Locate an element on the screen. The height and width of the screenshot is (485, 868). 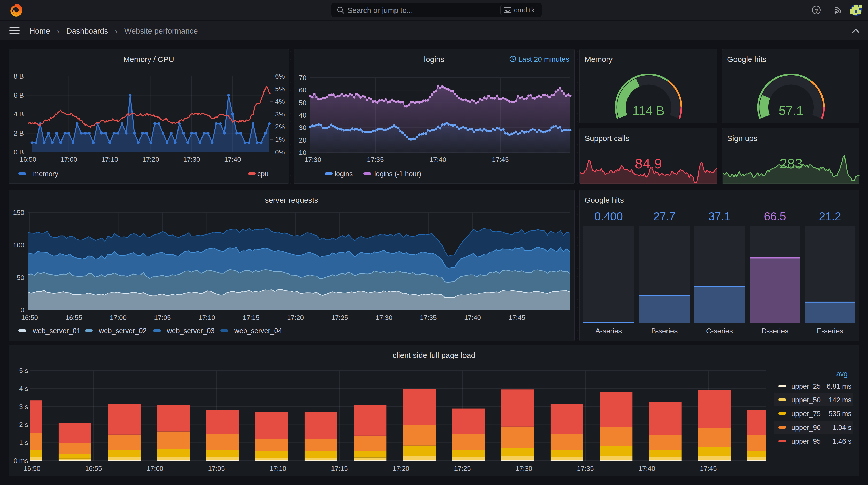
svg-text: 1.46 s is located at coordinates (842, 441).